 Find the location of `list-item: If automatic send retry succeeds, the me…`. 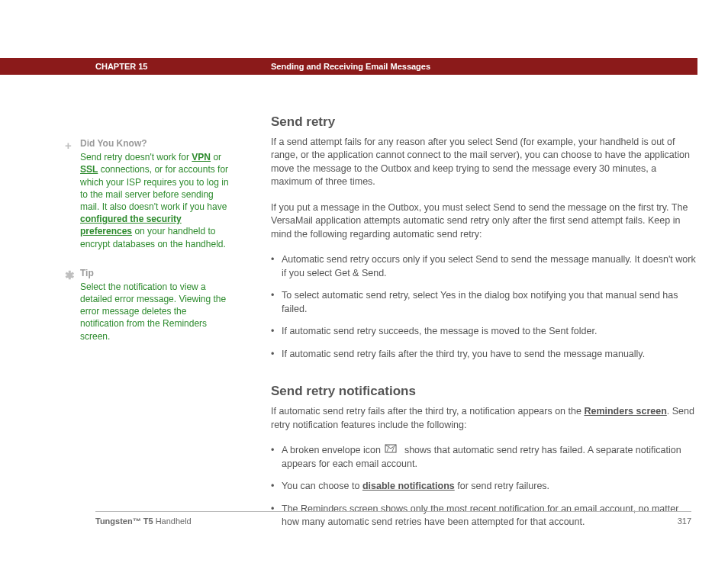

list-item: If automatic send retry succeeds, the me… is located at coordinates (485, 332).